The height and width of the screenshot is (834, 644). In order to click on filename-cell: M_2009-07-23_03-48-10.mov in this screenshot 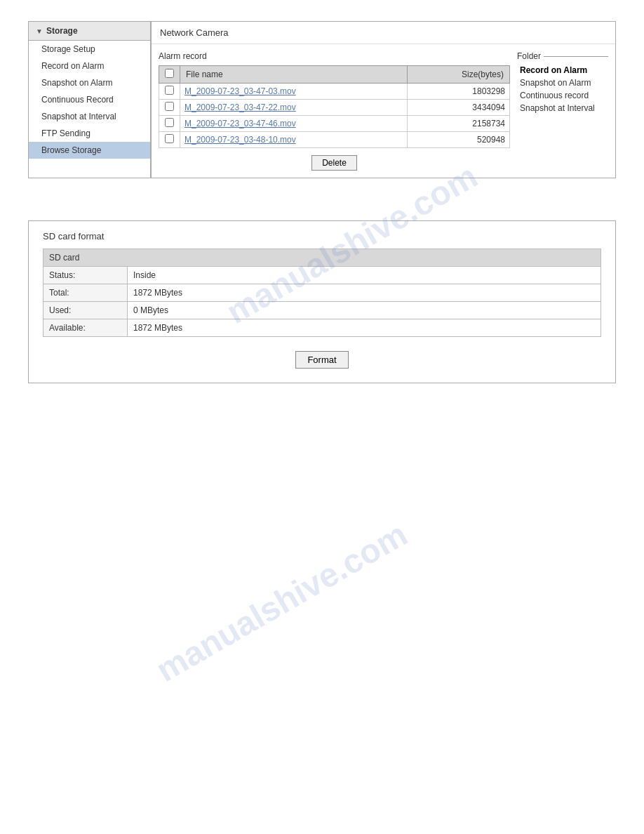, I will do `click(294, 140)`.